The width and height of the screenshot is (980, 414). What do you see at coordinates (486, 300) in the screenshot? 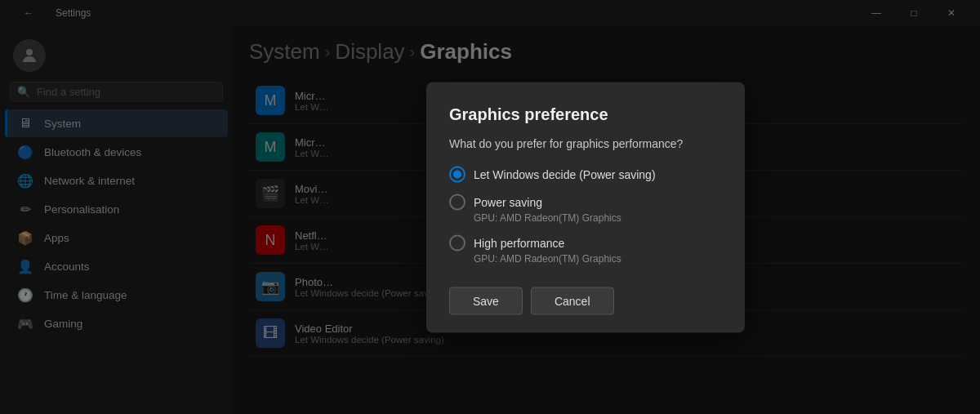
I see `save-button: Save` at bounding box center [486, 300].